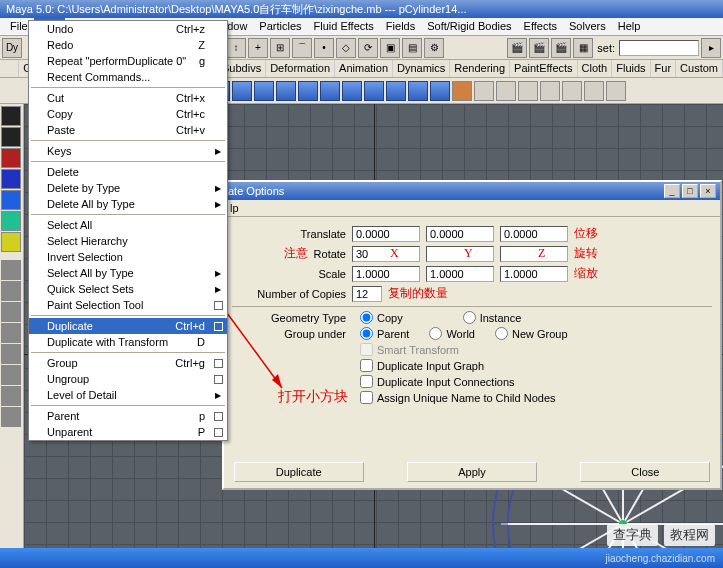  What do you see at coordinates (128, 416) in the screenshot?
I see `menu-parent: Parentp` at bounding box center [128, 416].